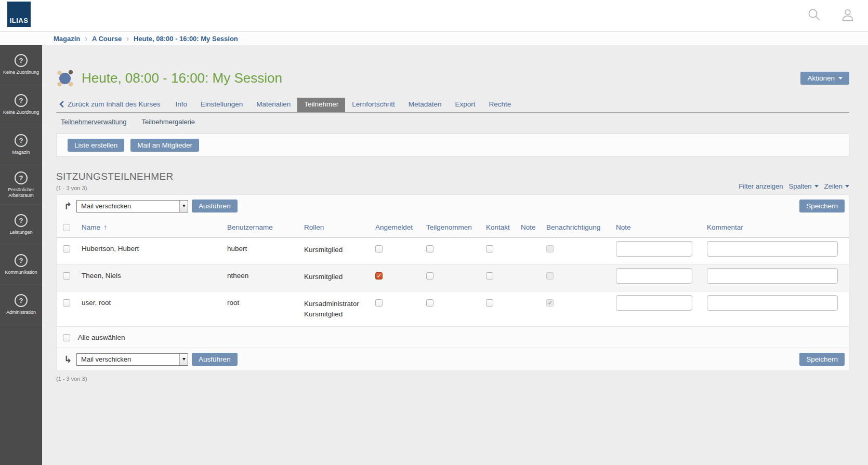  What do you see at coordinates (21, 105) in the screenshot?
I see `sidebar-item-keine-zuordnung-2: ? Keine Zuordnung` at bounding box center [21, 105].